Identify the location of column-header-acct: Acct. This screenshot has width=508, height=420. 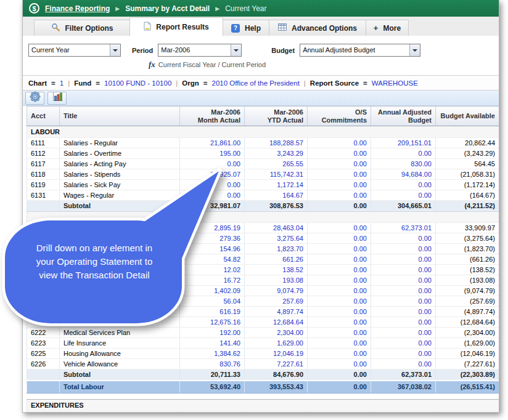
(43, 116).